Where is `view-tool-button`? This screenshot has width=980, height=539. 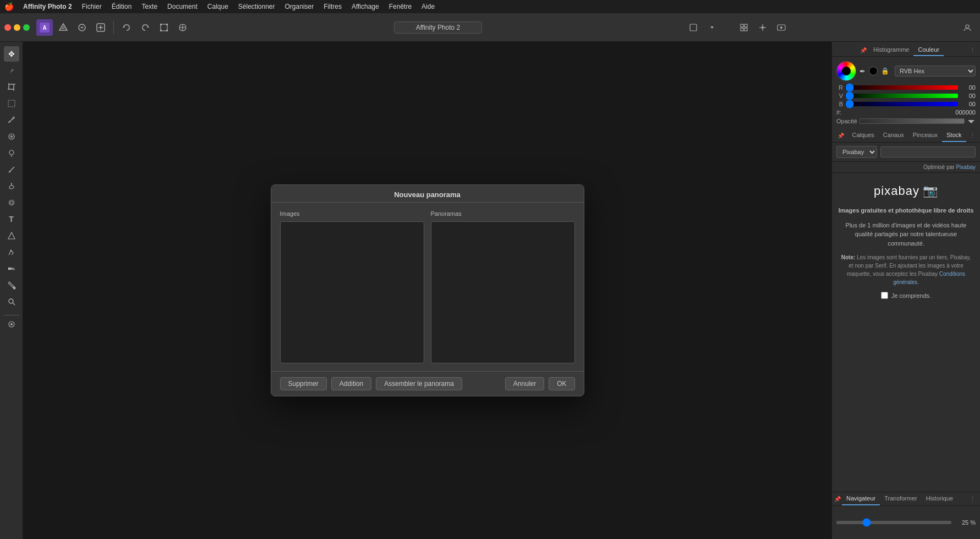 view-tool-button is located at coordinates (12, 324).